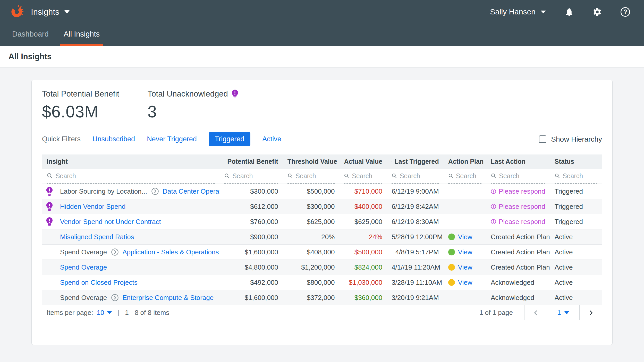 This screenshot has width=644, height=362. Describe the element at coordinates (70, 313) in the screenshot. I see `items-per-page-label: Items per page:` at that location.